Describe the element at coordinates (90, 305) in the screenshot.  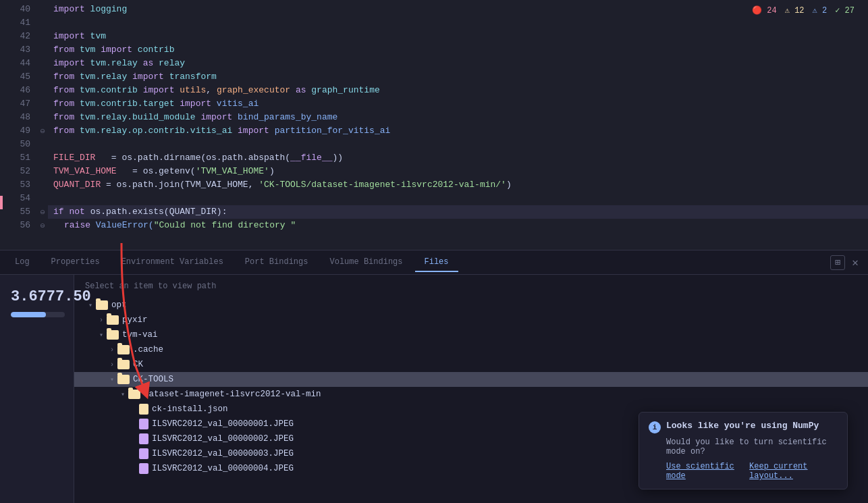
I see `chevron-opt: ▾` at that location.